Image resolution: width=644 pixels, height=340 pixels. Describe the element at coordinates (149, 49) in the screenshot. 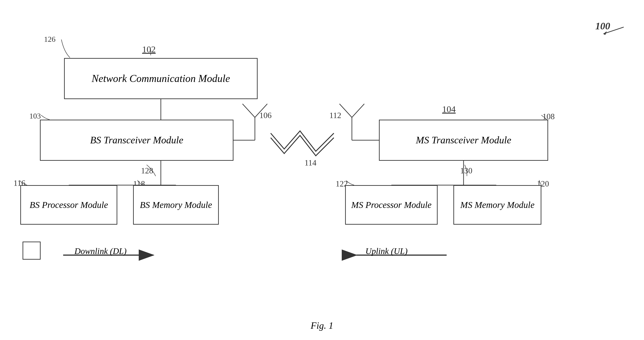

I see `ref-102-label: 102` at that location.